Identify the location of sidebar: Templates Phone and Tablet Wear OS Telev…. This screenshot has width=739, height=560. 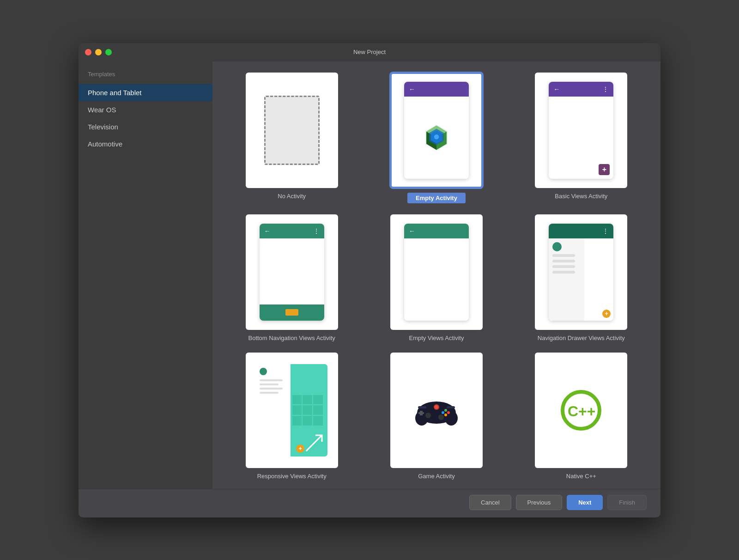
(145, 275).